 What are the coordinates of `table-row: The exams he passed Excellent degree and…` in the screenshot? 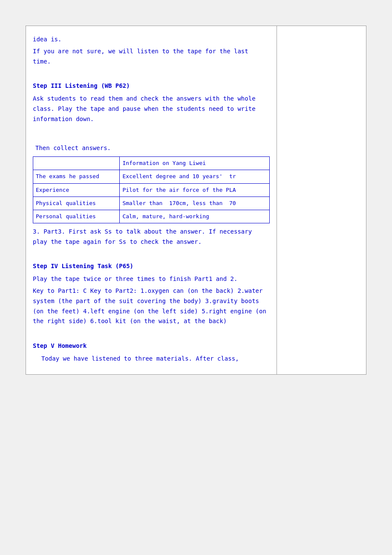 It's located at (152, 176).